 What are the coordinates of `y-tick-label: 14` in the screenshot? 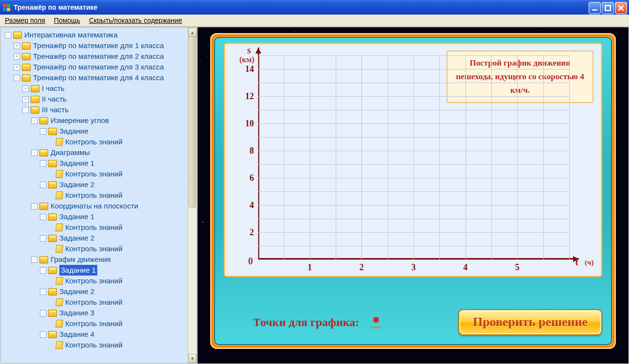 It's located at (250, 69).